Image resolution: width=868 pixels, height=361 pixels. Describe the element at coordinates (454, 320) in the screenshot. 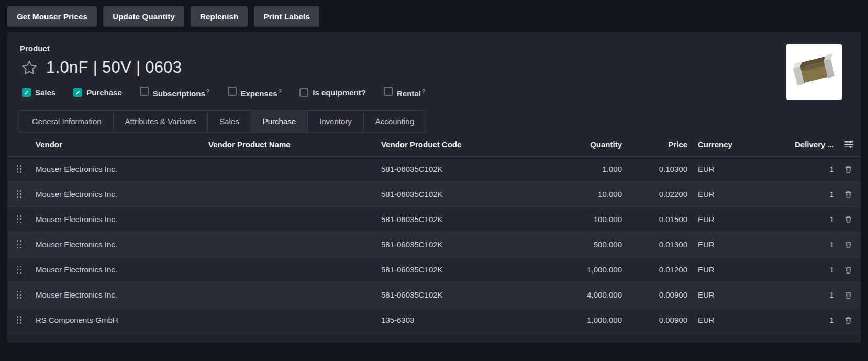

I see `vendor-product-code-cell: 135-6303` at that location.